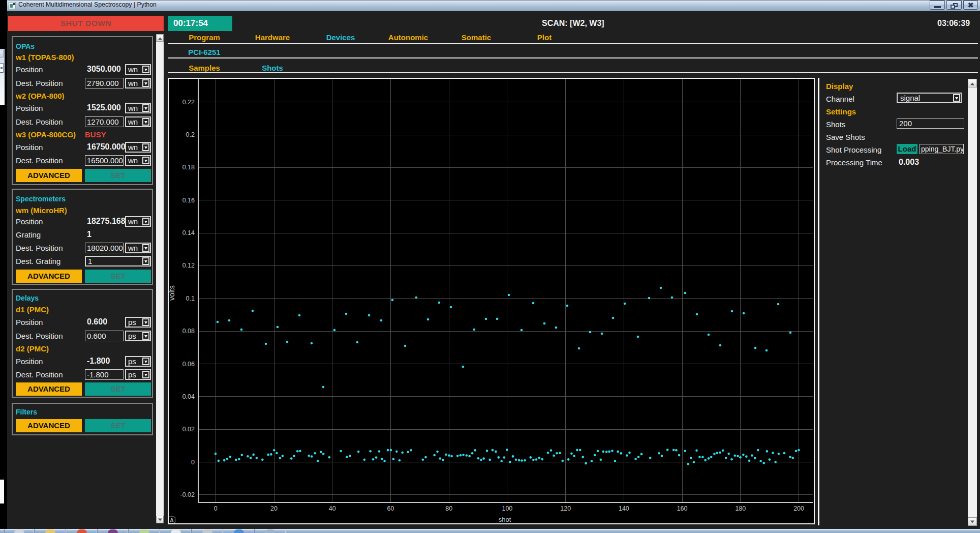  I want to click on svg-text: 0.16, so click(189, 200).